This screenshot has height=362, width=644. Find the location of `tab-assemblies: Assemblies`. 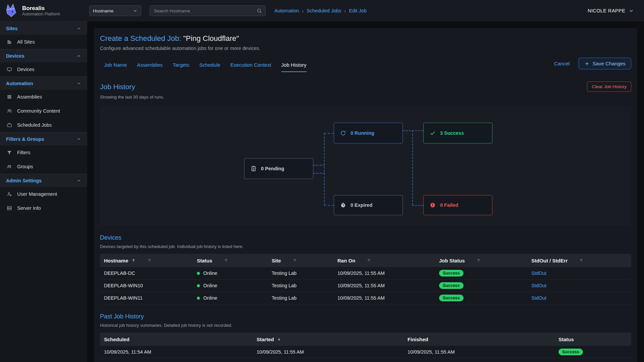

tab-assemblies: Assemblies is located at coordinates (150, 67).